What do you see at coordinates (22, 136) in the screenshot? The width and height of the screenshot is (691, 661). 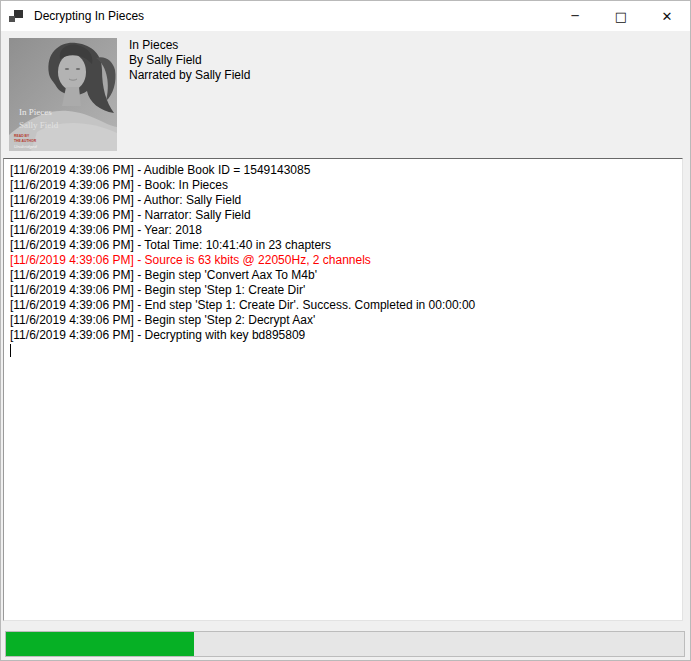 I see `cover-badge-line1: READ BY` at bounding box center [22, 136].